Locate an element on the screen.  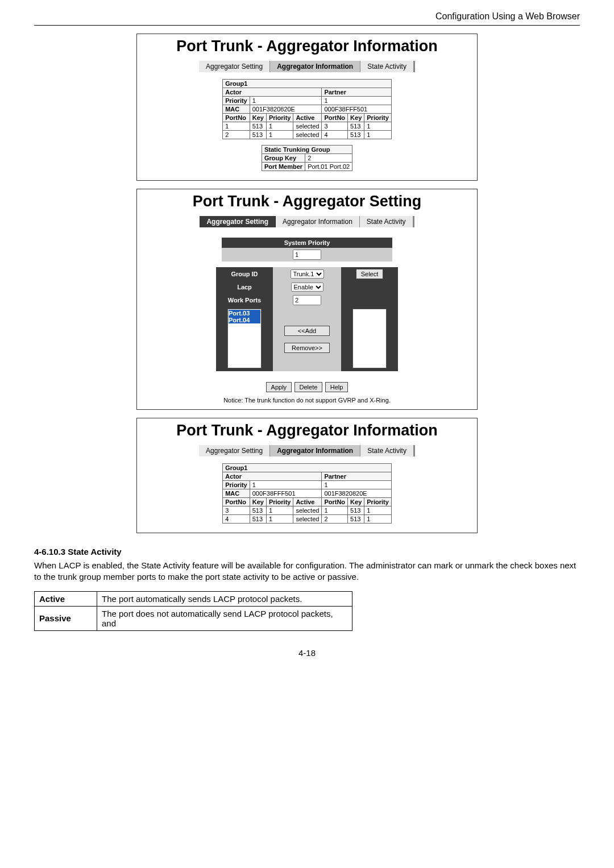
state-active-desc: The port automatically sends LACP protoc… is located at coordinates (225, 599).